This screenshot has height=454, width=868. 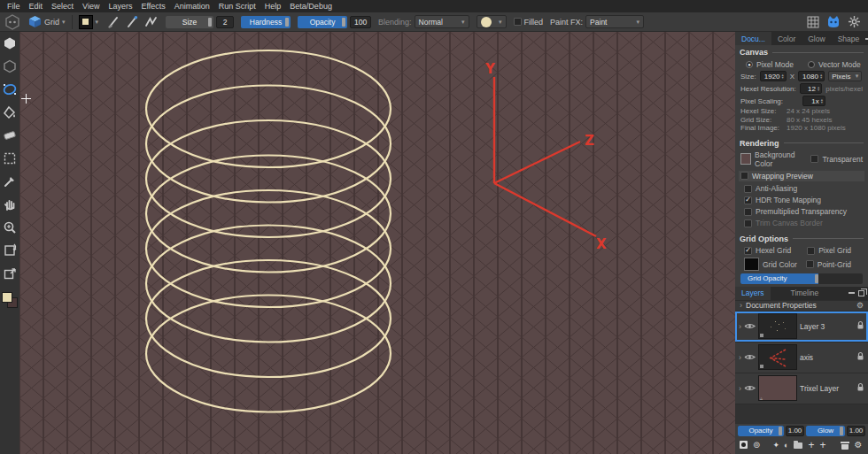 I want to click on vector-mode-radio, so click(x=811, y=65).